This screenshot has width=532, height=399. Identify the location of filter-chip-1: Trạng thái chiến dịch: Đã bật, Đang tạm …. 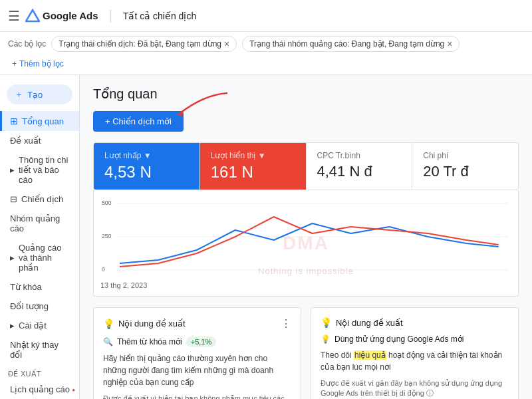
(144, 44).